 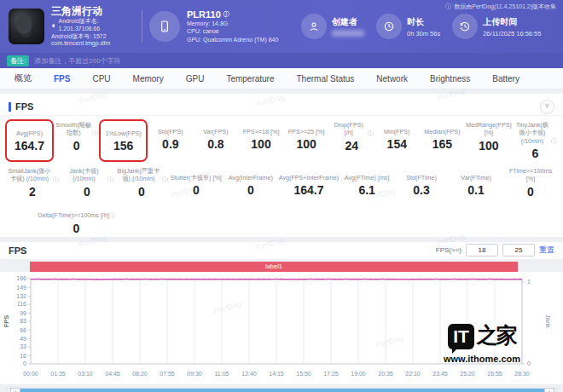 I want to click on note-placeholder: 添加备注，不超过200个字符, so click(x=77, y=61).